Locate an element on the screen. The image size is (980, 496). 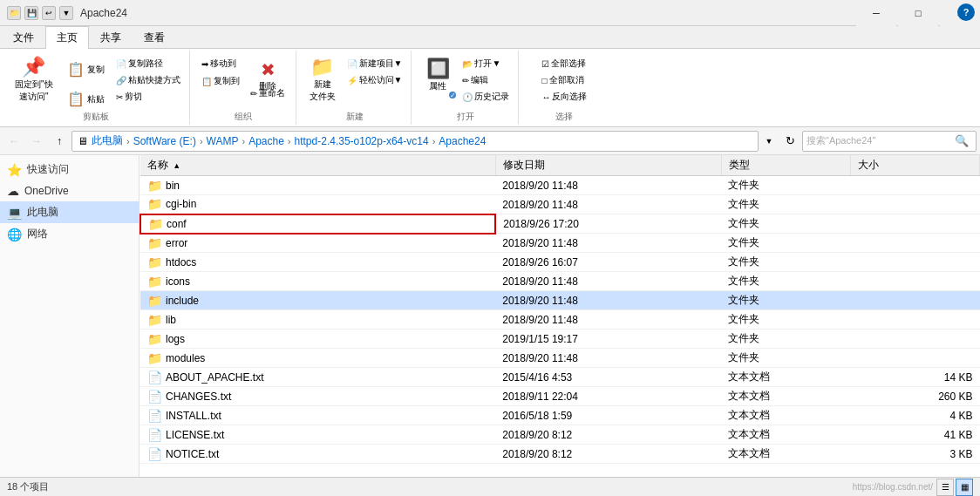
move-icon: ➡ is located at coordinates (205, 65).